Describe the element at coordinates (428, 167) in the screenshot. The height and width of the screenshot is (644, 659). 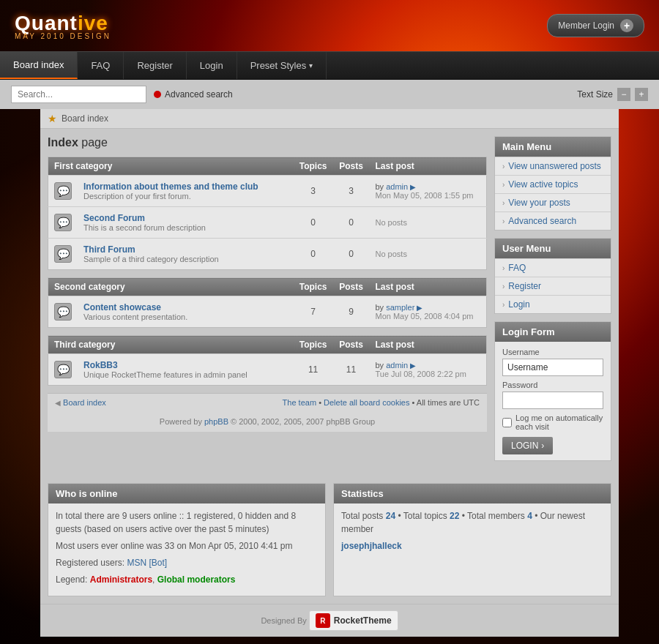
I see `col-lastpost-first: Last post` at that location.